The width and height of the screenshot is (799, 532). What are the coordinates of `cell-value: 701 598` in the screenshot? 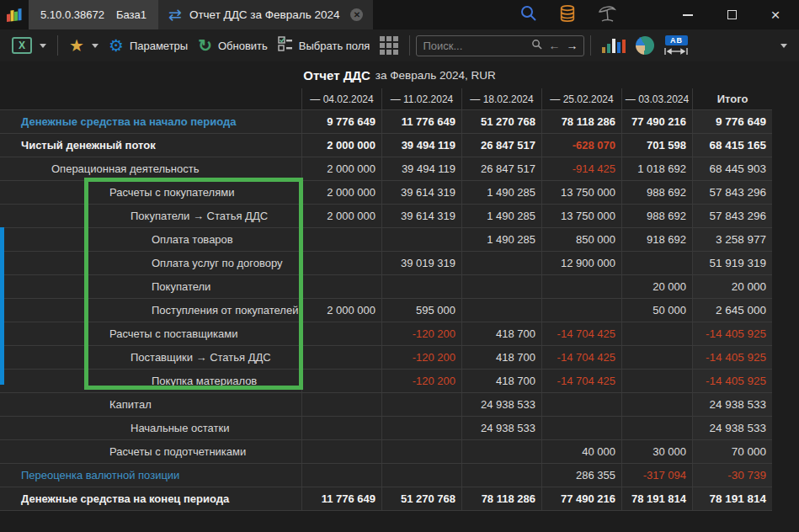 It's located at (657, 145).